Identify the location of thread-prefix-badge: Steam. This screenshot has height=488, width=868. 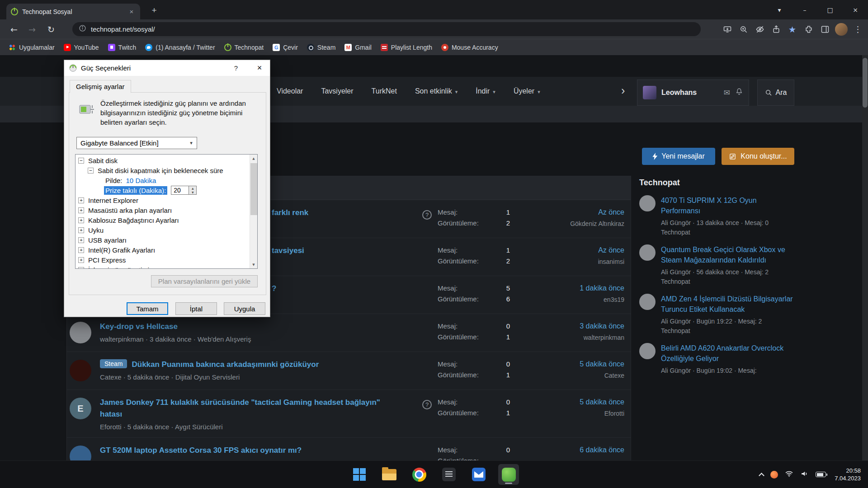
(113, 364).